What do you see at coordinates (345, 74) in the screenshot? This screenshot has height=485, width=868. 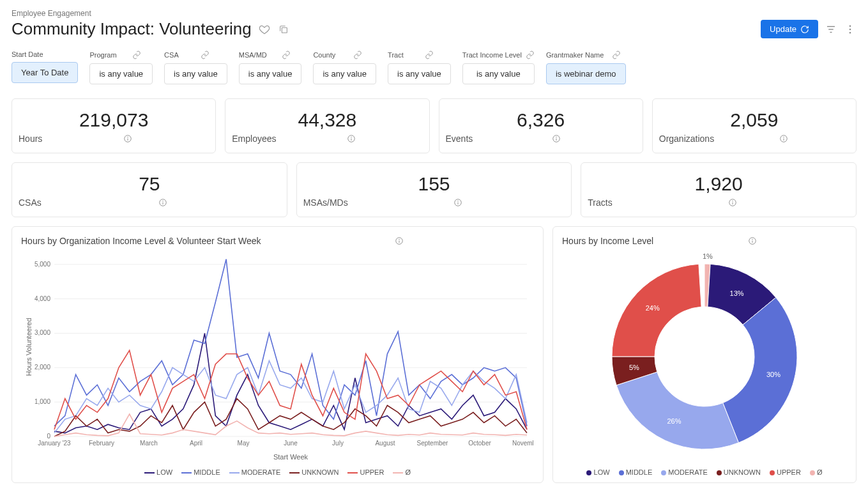 I see `filter-pill-4: is any value` at bounding box center [345, 74].